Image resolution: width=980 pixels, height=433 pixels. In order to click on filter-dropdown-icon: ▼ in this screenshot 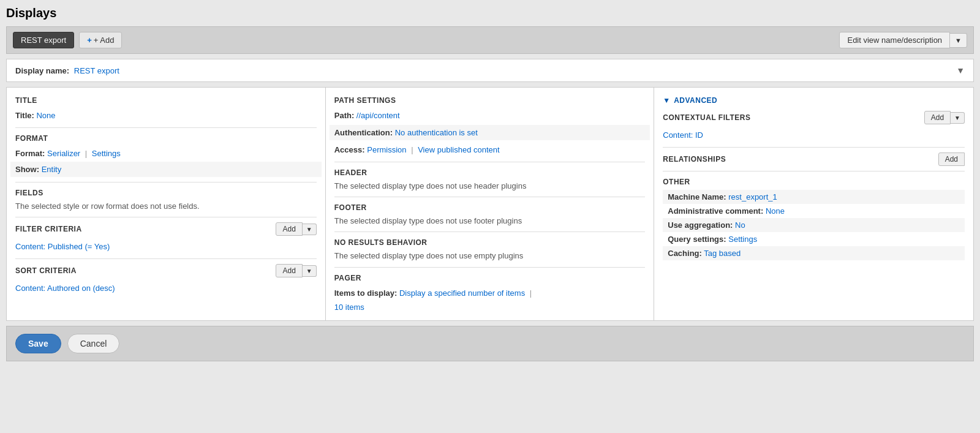, I will do `click(309, 229)`.